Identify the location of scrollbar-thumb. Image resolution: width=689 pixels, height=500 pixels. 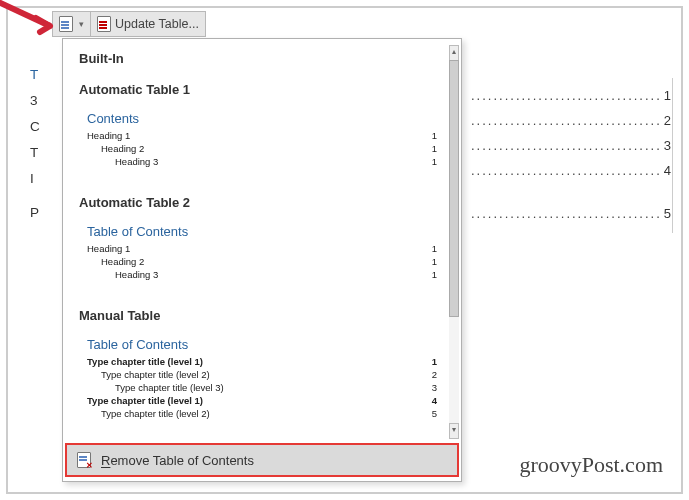
(454, 188).